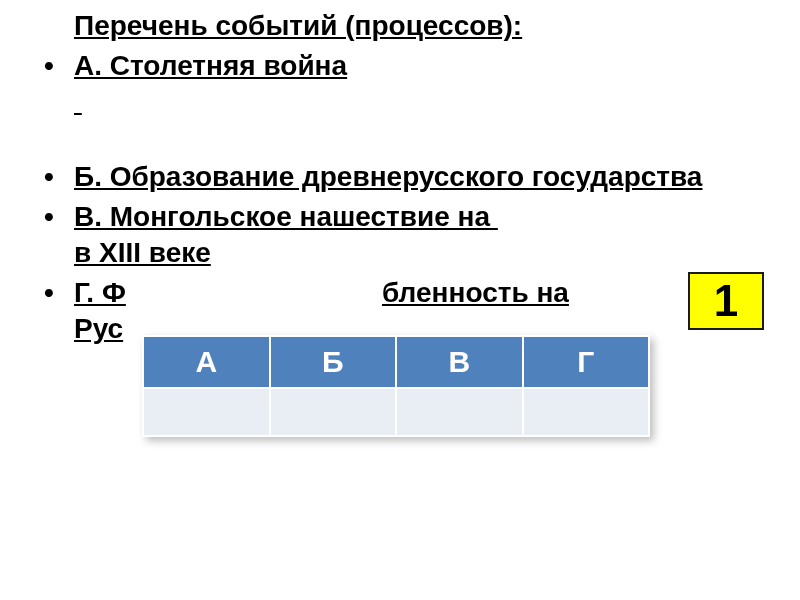 This screenshot has height=600, width=800. What do you see at coordinates (726, 301) in the screenshot?
I see `question-number-badge: 1` at bounding box center [726, 301].